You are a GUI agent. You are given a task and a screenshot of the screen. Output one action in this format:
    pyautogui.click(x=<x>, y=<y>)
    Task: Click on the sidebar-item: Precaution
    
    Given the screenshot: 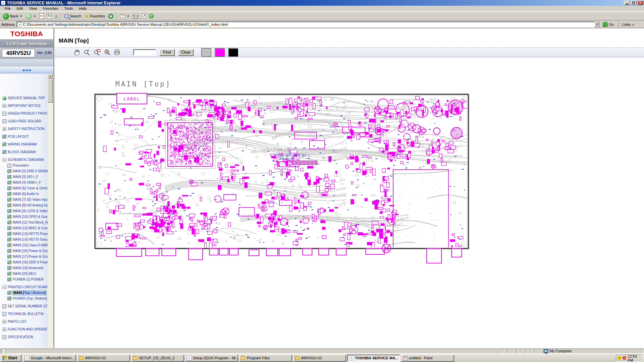 What is the action you would take?
    pyautogui.click(x=25, y=166)
    